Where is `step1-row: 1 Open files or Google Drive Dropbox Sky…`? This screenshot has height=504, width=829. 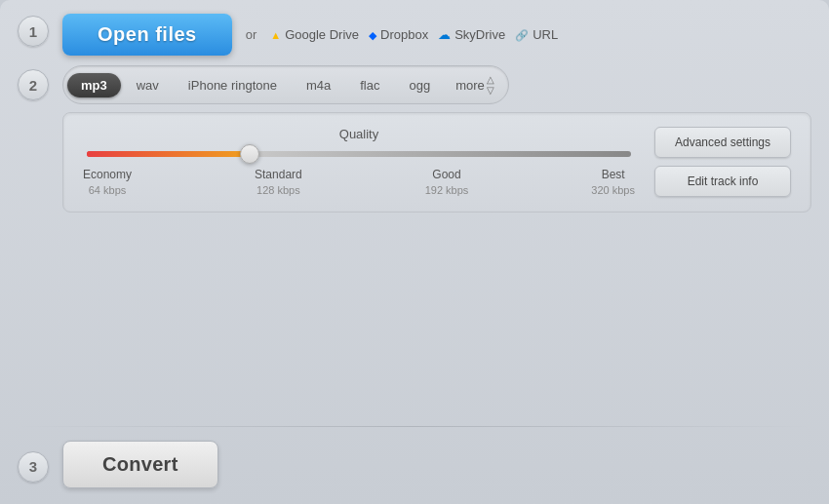 step1-row: 1 Open files or Google Drive Dropbox Sky… is located at coordinates (414, 33).